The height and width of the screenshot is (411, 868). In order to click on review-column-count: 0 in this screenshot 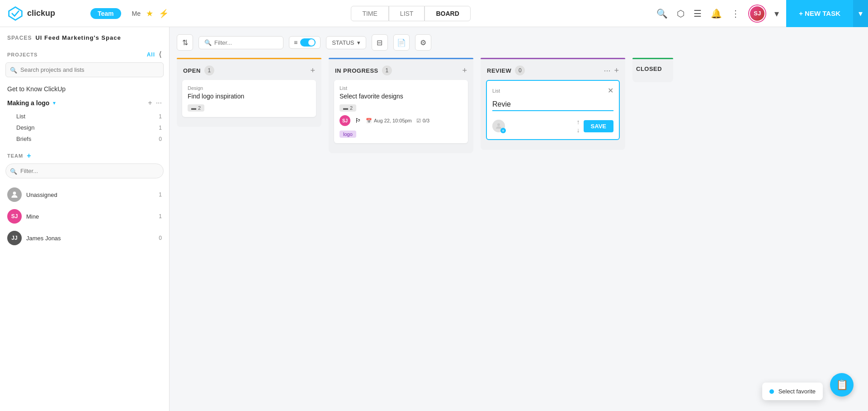, I will do `click(520, 70)`.